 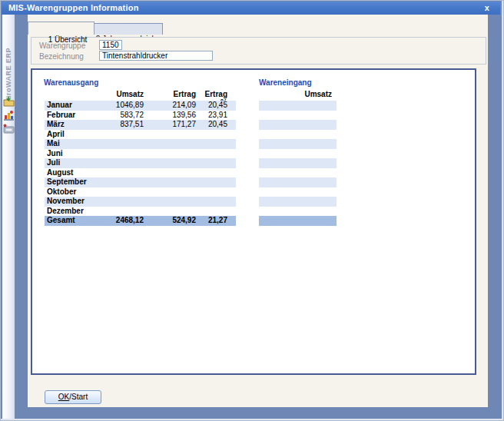 What do you see at coordinates (250, 8) in the screenshot?
I see `window-titlebar: MIS-Warengruppen Information x` at bounding box center [250, 8].